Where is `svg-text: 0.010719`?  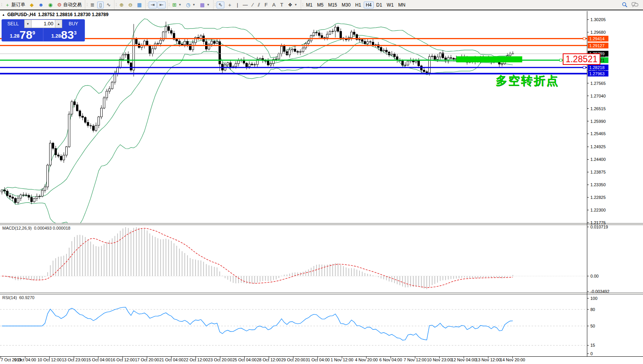 svg-text: 0.010719 is located at coordinates (599, 227).